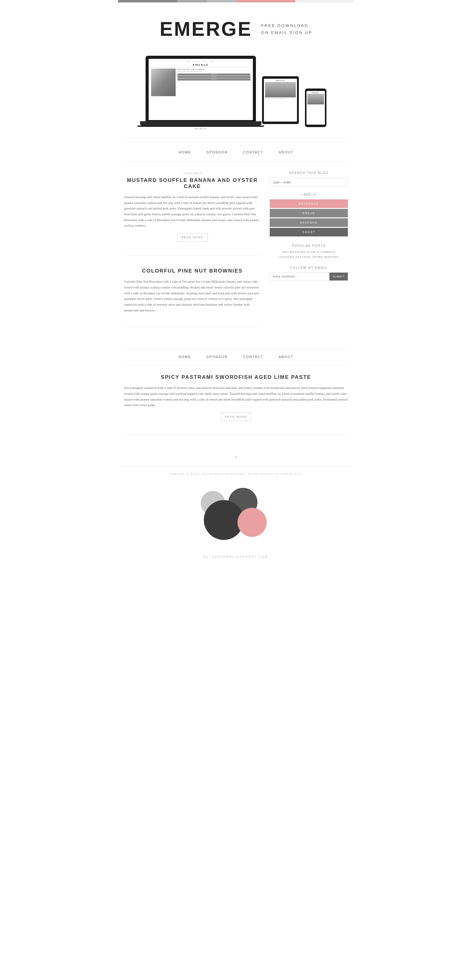 The image size is (472, 980). Describe the element at coordinates (309, 173) in the screenshot. I see `search-title: SEARCH THIS BLOG` at that location.